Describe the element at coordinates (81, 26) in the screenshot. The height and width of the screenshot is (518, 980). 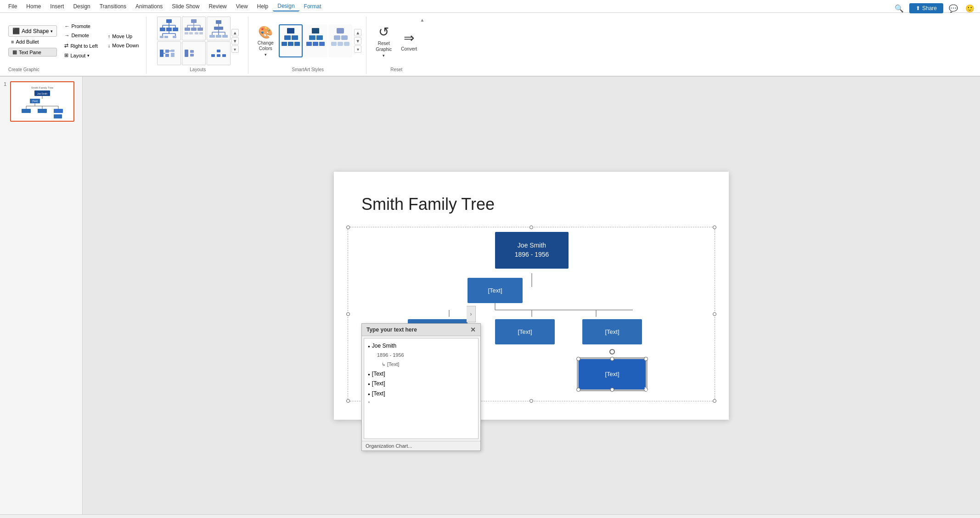
I see `promote-button: ← Promote` at that location.